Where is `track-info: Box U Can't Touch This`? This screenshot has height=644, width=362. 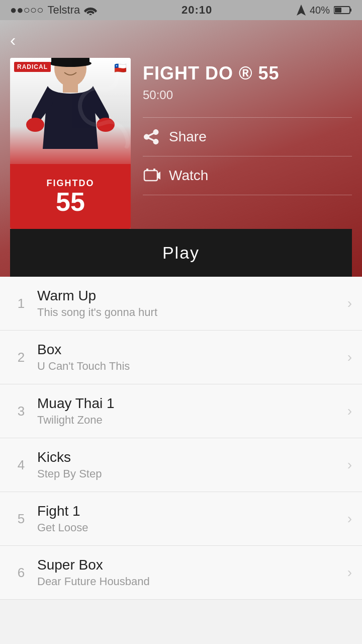
track-info: Box U Can't Touch This is located at coordinates (190, 357).